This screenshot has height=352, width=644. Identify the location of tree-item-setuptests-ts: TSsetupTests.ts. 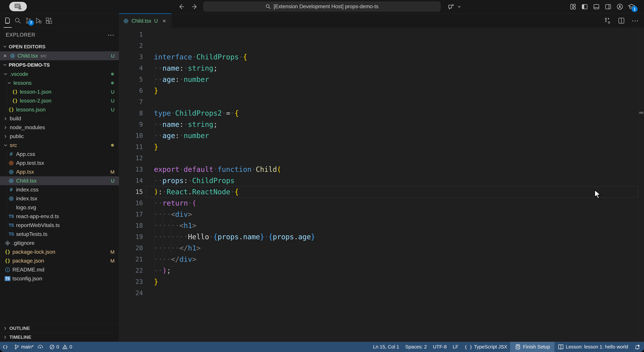
(60, 234).